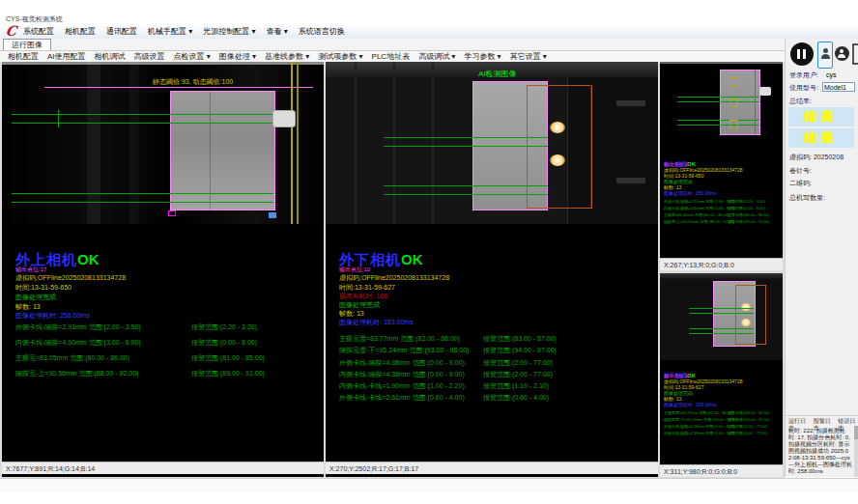 This screenshot has height=504, width=858. What do you see at coordinates (322, 31) in the screenshot?
I see `menu-item-language-switch: 系统语言切换` at bounding box center [322, 31].